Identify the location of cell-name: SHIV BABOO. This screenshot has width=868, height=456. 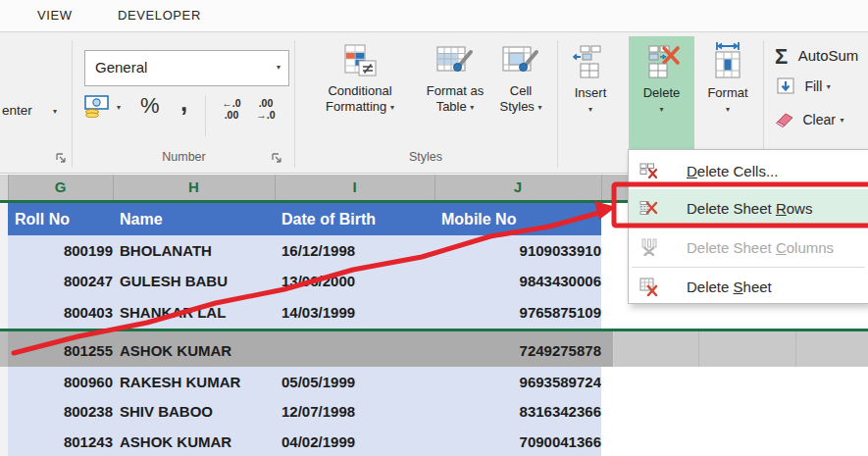
(198, 412).